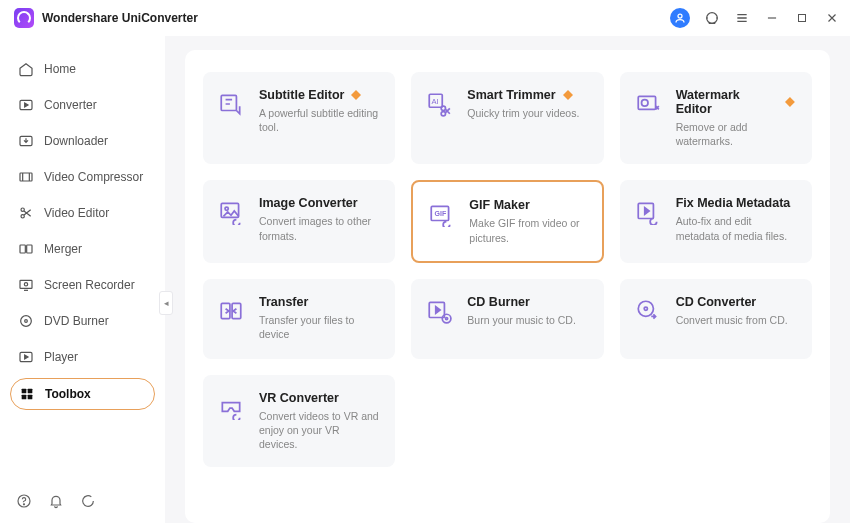 Image resolution: width=850 pixels, height=523 pixels. What do you see at coordinates (82, 69) in the screenshot?
I see `sidebar-item-home: Home` at bounding box center [82, 69].